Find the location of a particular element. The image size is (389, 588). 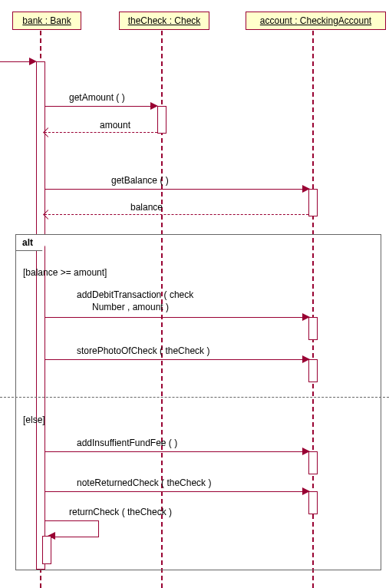

msg-adddebit-line is located at coordinates (175, 318).